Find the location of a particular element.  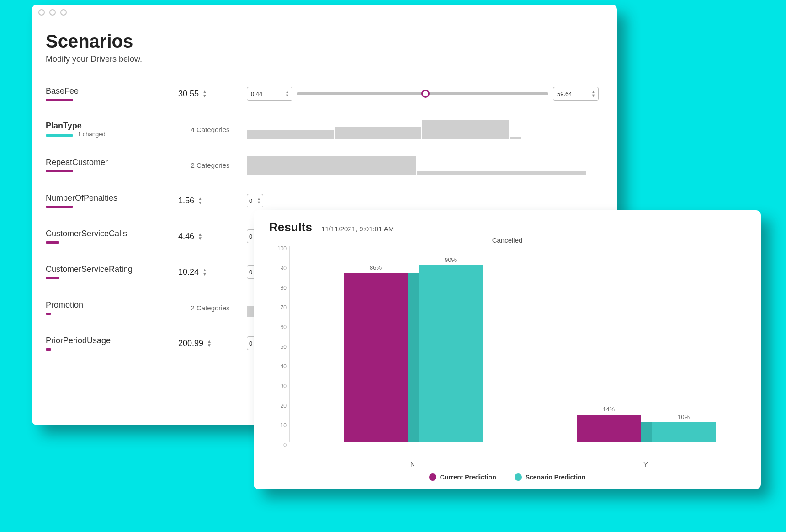

categories-label: 4 Categories is located at coordinates (210, 130).